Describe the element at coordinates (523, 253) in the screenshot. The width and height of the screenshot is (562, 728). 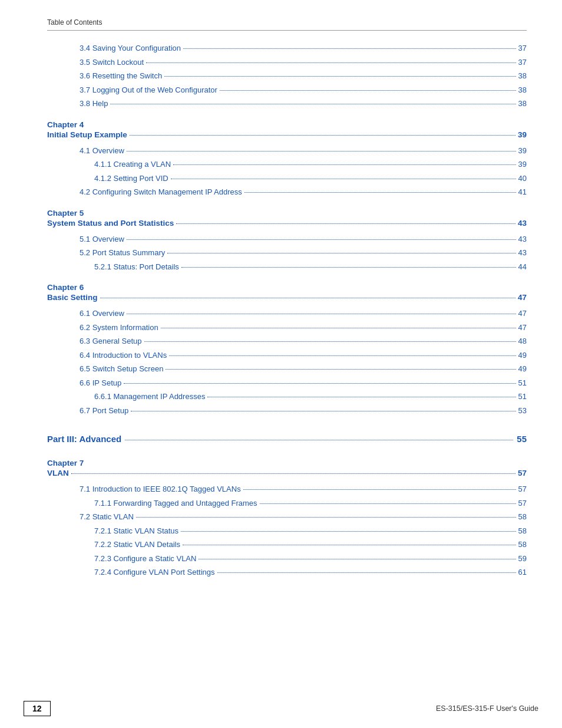
I see `page-52: 43` at that location.